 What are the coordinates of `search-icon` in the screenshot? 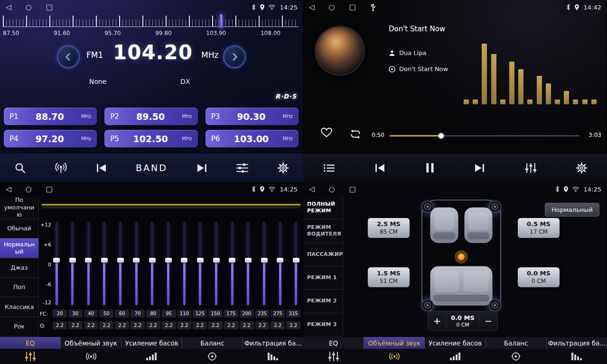 It's located at (20, 168).